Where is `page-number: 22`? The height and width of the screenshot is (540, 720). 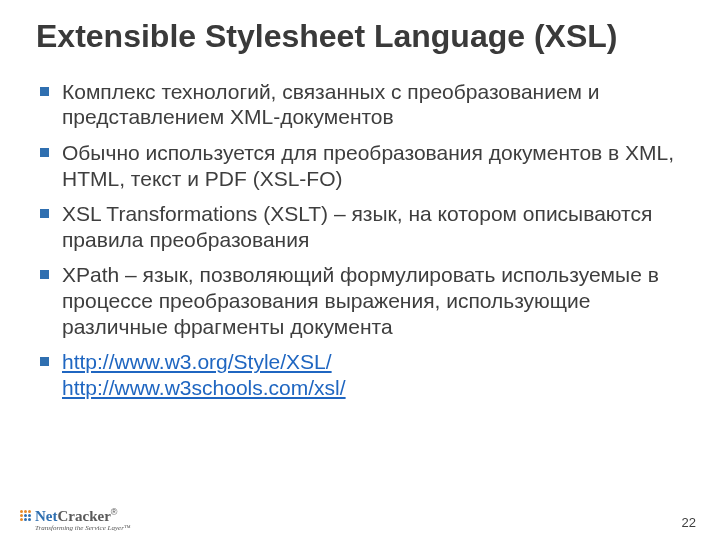 page-number: 22 is located at coordinates (689, 522).